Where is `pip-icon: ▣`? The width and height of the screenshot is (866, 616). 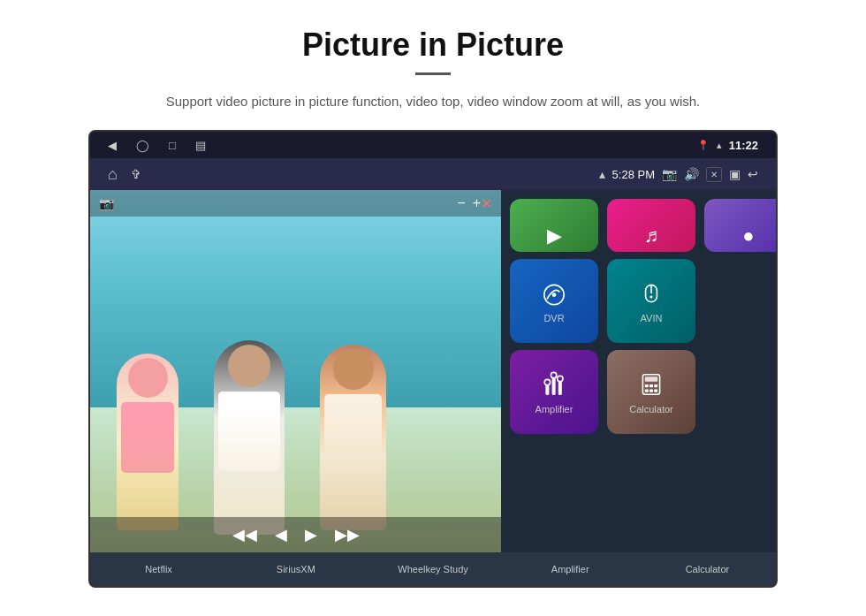
pip-icon: ▣ is located at coordinates (735, 174).